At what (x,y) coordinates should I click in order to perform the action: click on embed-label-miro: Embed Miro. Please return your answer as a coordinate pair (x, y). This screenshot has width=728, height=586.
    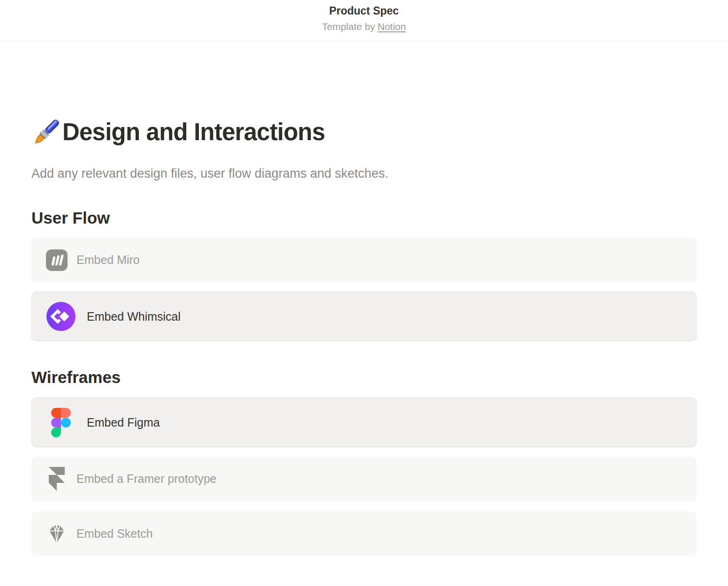
    Looking at the image, I should click on (108, 260).